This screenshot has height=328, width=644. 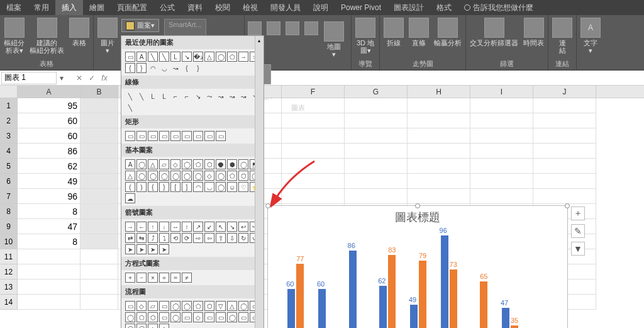 I want to click on cell-H5, so click(x=439, y=166).